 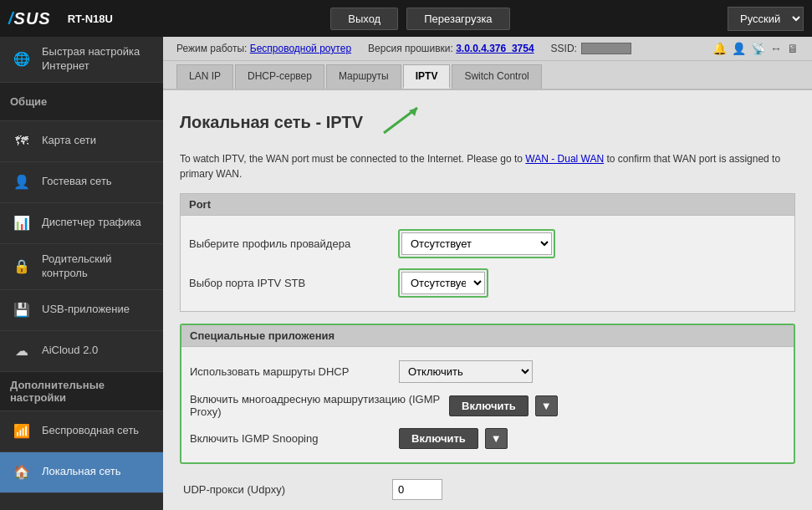 I want to click on info-bar: Режим работы: Беспроводной роутер Версия…, so click(x=488, y=48).